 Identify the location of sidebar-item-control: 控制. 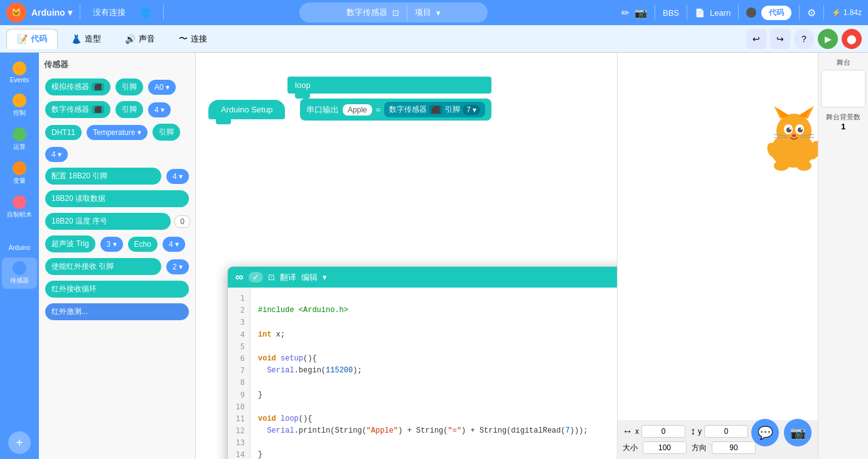
(19, 105).